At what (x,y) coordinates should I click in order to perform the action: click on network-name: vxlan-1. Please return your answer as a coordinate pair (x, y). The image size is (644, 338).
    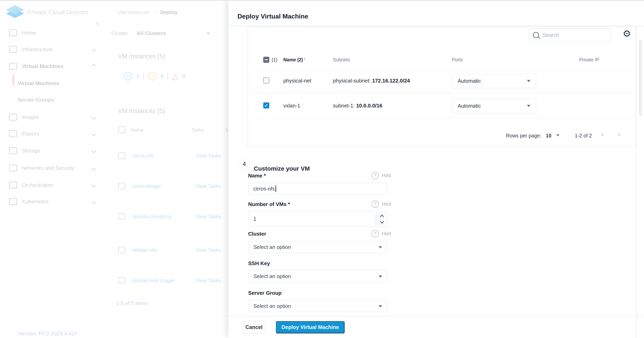
    Looking at the image, I should click on (292, 106).